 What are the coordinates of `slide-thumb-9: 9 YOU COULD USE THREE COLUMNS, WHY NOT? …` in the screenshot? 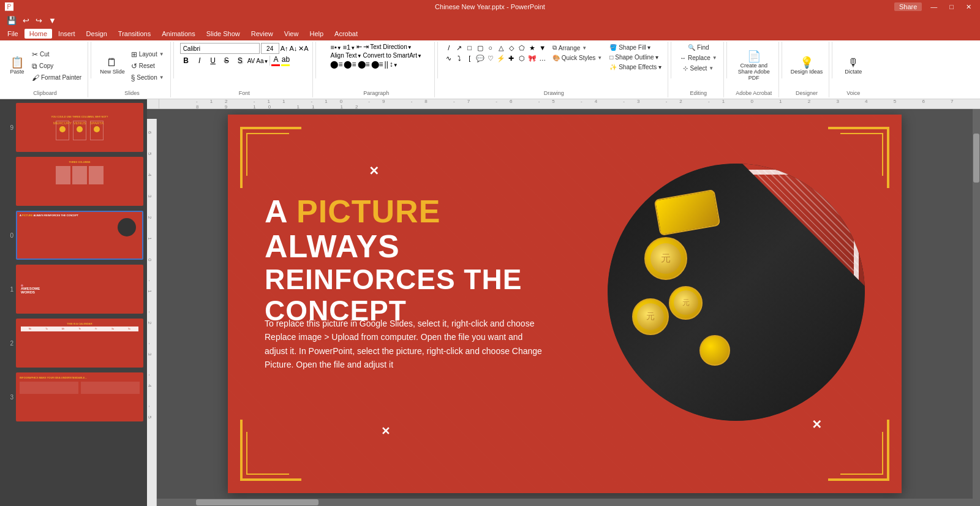 It's located at (74, 127).